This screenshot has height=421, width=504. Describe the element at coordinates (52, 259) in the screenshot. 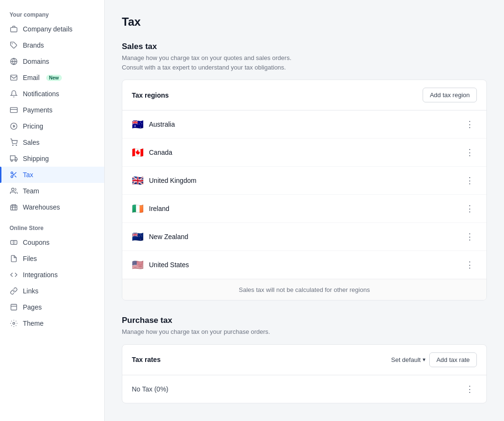

I see `sidebar-item-files: Files` at that location.